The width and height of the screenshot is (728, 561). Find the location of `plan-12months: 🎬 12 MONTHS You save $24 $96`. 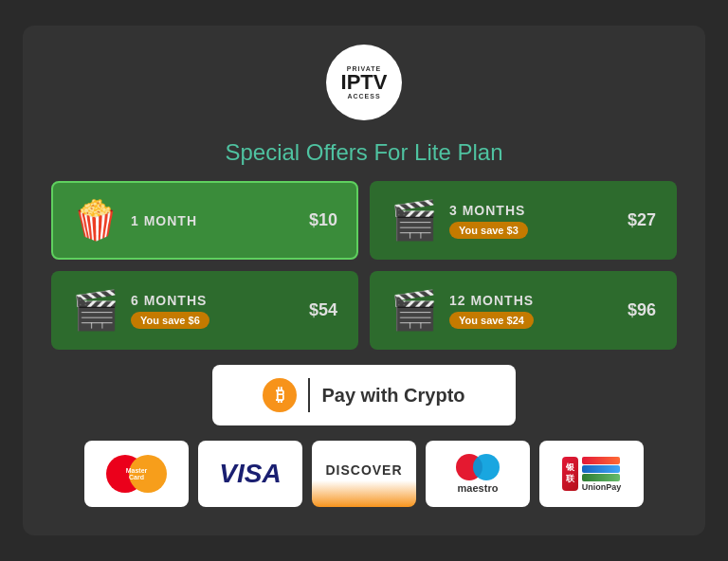

plan-12months: 🎬 12 MONTHS You save $24 $96 is located at coordinates (523, 311).